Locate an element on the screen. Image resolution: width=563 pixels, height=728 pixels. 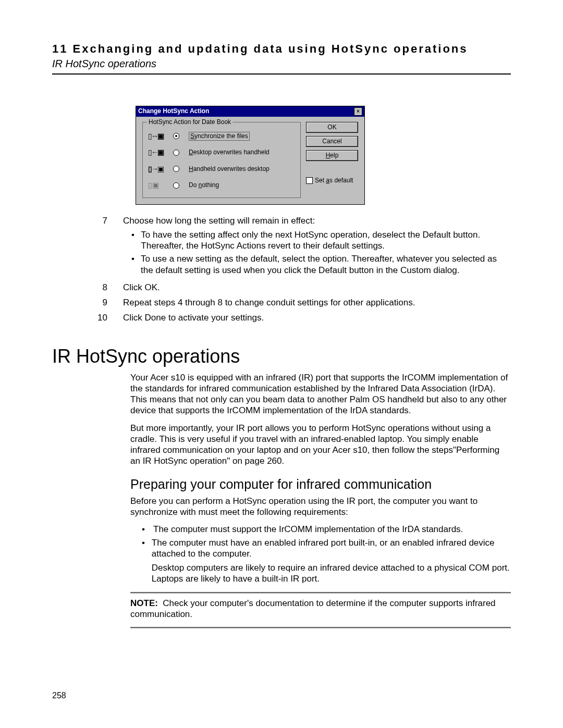
radio-sync-label: SSynchronize the filesynchronize the fil… is located at coordinates (219, 137).